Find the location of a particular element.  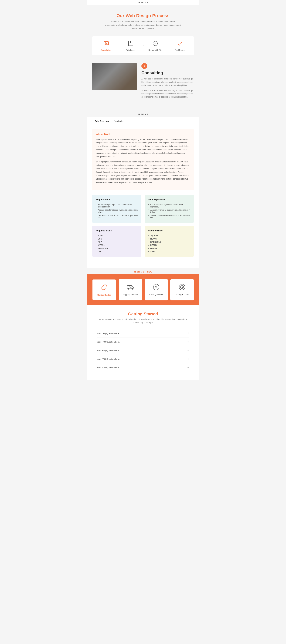

faq-item-5: Your FAQ Question here. + is located at coordinates (143, 368).